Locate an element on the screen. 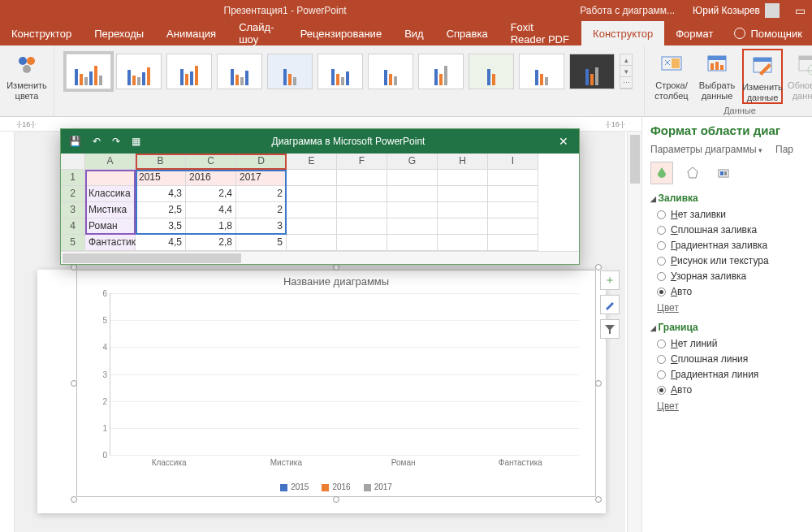 This screenshot has height=532, width=812. close-icon: ✕ is located at coordinates (564, 141).